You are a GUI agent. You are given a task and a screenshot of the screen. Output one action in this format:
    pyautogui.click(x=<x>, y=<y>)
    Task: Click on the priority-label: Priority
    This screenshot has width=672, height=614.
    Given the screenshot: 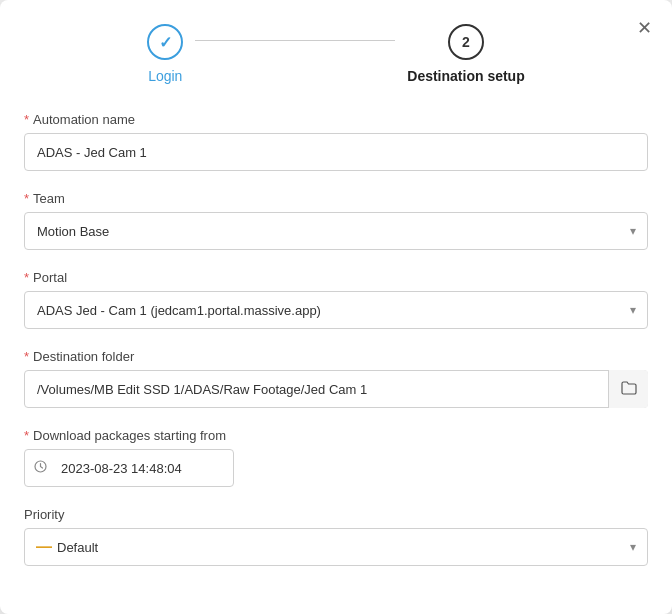 What is the action you would take?
    pyautogui.click(x=336, y=514)
    